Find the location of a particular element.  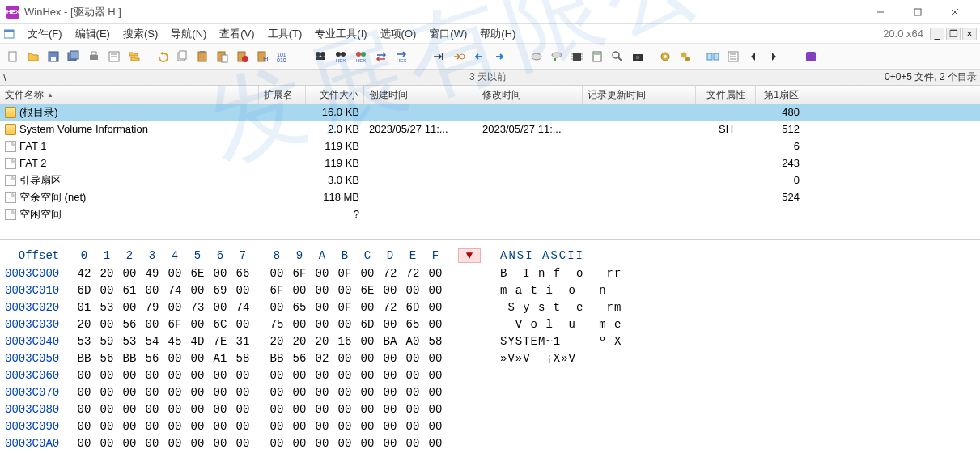

table-row: 空余空间 (net)118 MB524 is located at coordinates (490, 197).